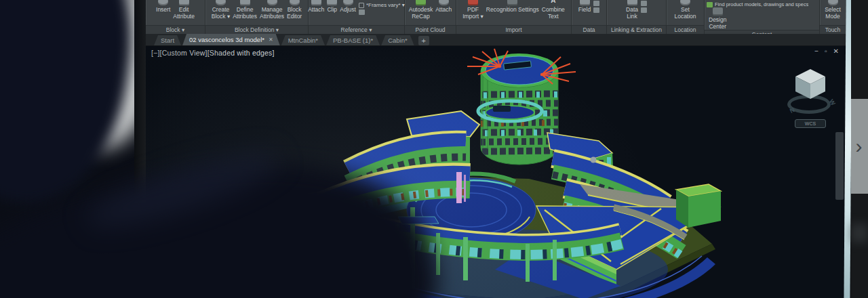 The image size is (868, 298). I want to click on frames-vary-control: *Frames vary* ▾, so click(382, 8).